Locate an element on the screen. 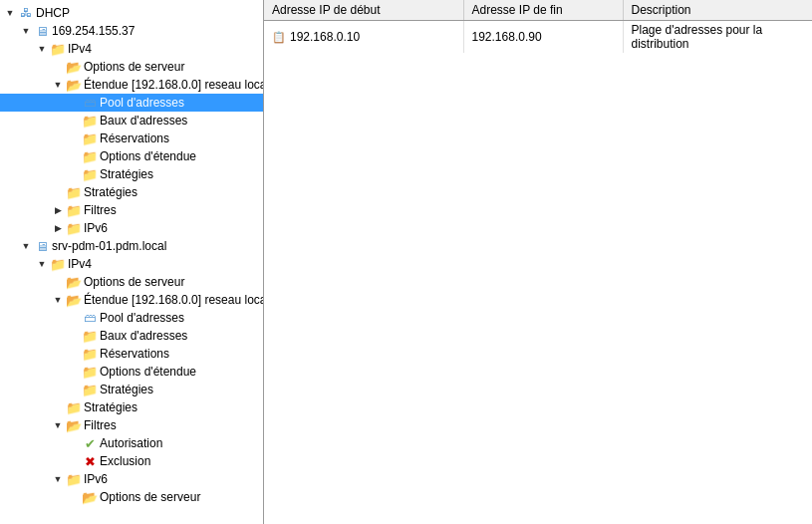  tree-strategies-1: ▶ 📁 Stratégies is located at coordinates (132, 174).